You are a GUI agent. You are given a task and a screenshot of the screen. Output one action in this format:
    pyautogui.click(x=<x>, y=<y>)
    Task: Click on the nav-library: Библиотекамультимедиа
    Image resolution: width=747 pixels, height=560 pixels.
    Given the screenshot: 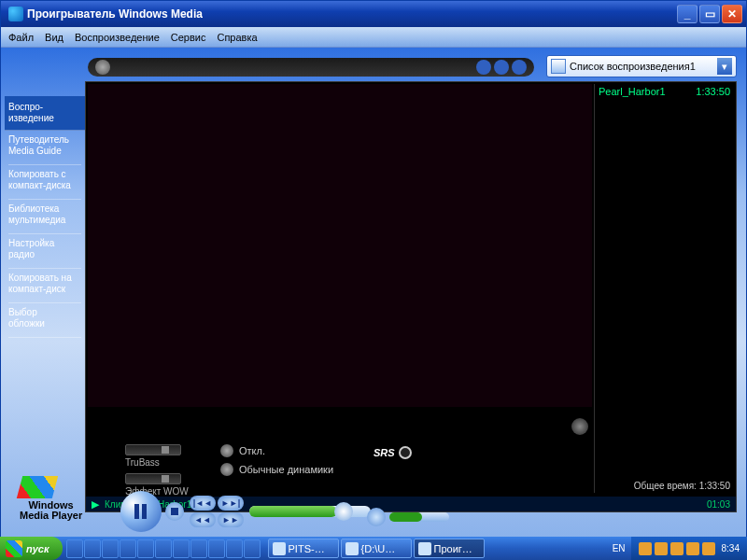 What is the action you would take?
    pyautogui.click(x=45, y=217)
    